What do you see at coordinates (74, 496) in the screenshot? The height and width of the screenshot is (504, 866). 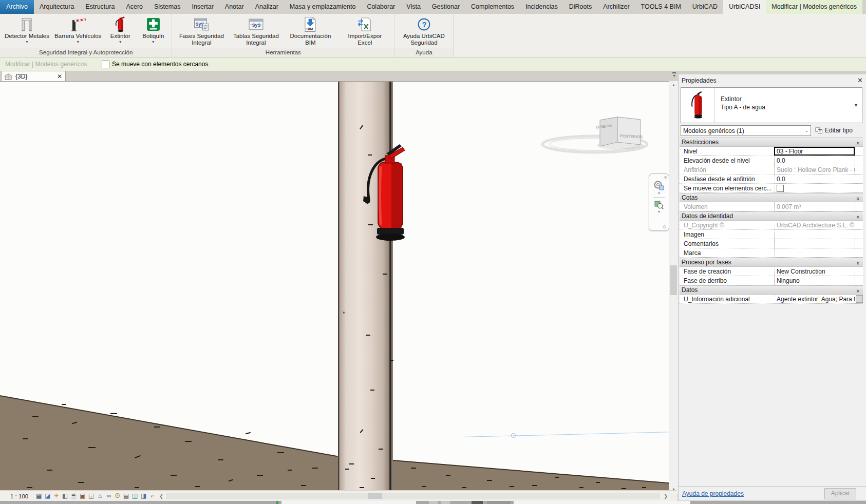 I see `rendering-dialog-icon: ☕` at bounding box center [74, 496].